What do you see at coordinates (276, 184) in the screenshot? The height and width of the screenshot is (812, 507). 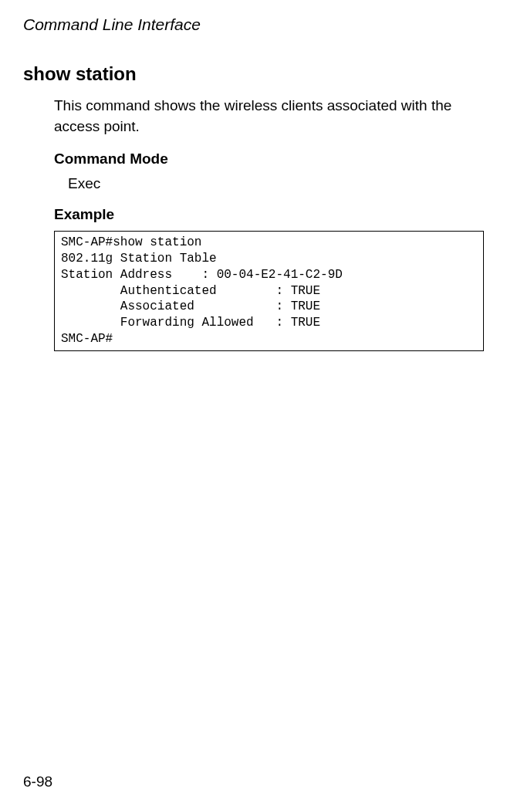 I see `command-mode-value: Exec` at bounding box center [276, 184].